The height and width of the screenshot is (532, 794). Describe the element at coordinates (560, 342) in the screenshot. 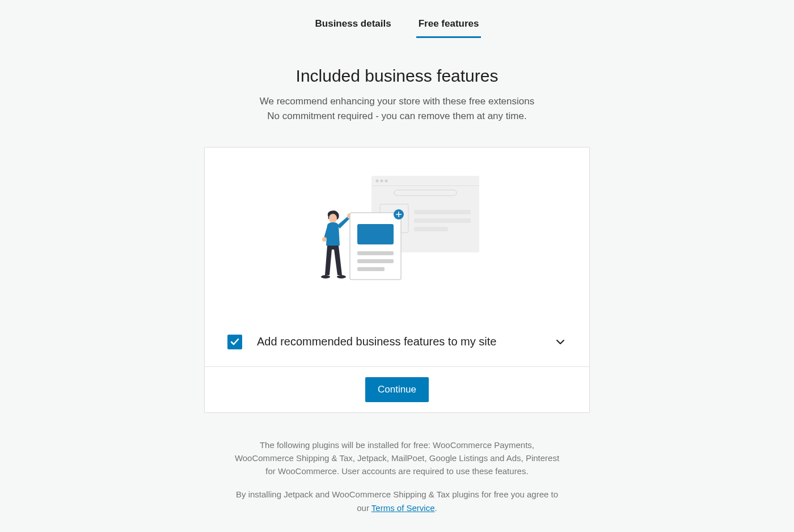

I see `chevron-down-icon` at that location.